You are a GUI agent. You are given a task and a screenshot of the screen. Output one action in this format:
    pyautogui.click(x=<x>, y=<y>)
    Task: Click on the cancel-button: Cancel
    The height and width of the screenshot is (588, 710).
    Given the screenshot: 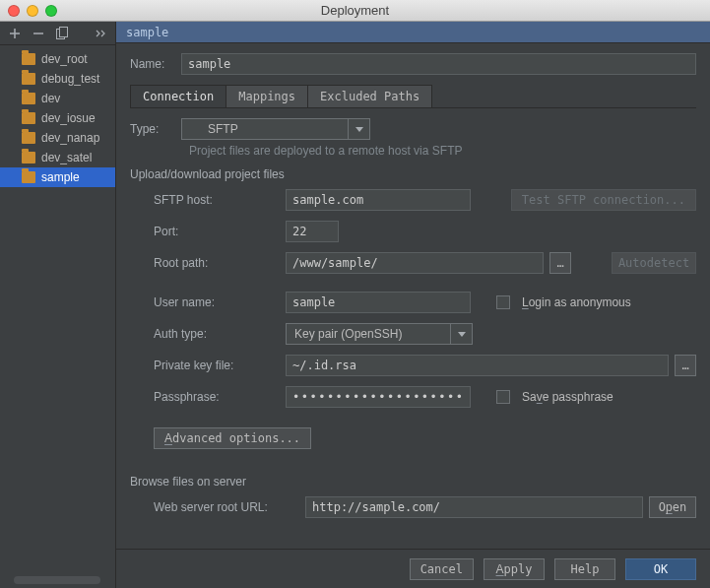 What is the action you would take?
    pyautogui.click(x=441, y=569)
    